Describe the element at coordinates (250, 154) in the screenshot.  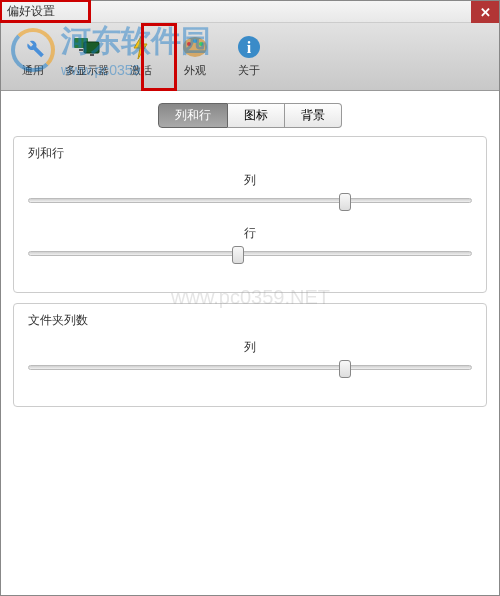
I see `panel-title: 列和行` at that location.